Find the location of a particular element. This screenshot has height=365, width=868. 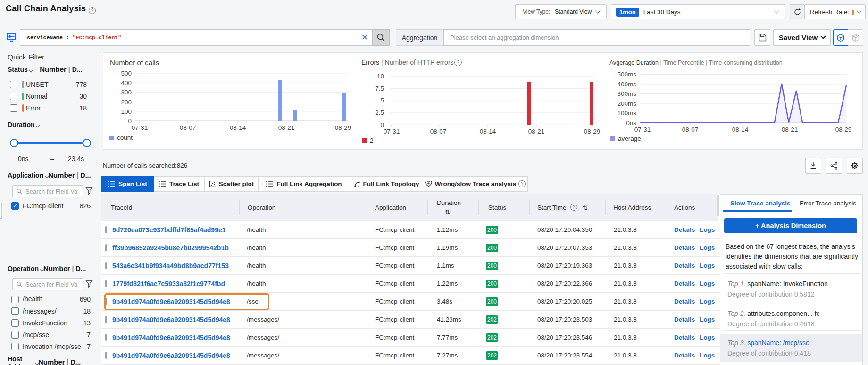

svg-text: 500 is located at coordinates (126, 74).